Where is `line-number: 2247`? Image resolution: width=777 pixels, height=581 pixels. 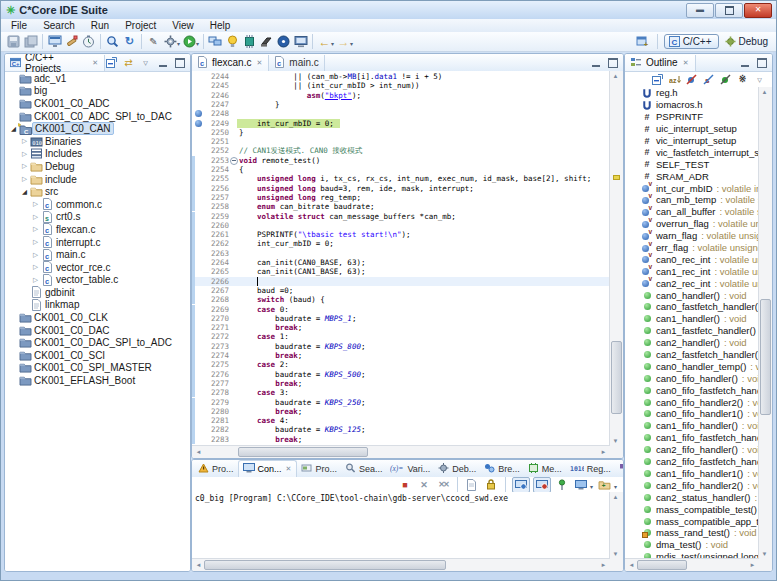 line-number: 2247 is located at coordinates (217, 104).